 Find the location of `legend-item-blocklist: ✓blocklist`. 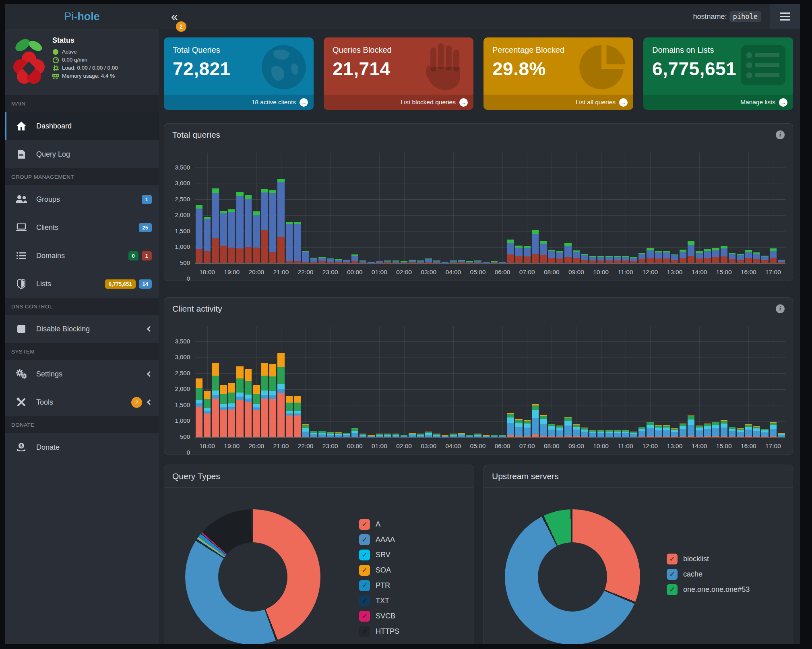

legend-item-blocklist: ✓blocklist is located at coordinates (708, 559).